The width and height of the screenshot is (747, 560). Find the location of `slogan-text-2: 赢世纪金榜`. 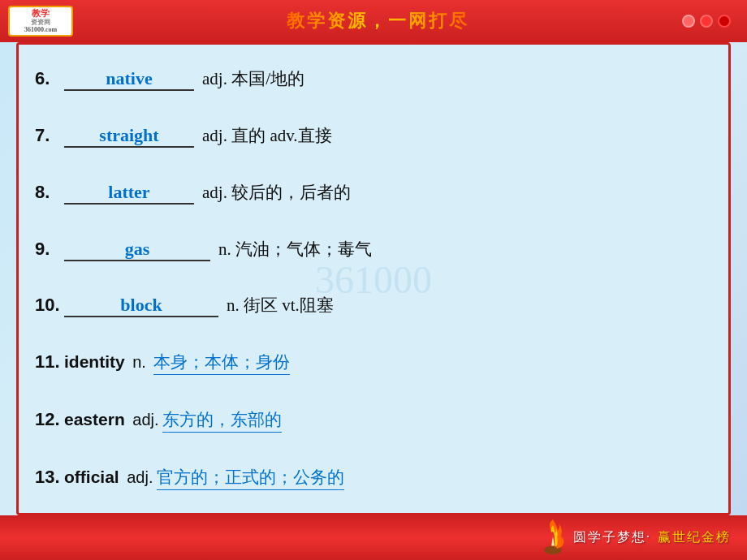

slogan-text-2: 赢世纪金榜 is located at coordinates (694, 537).